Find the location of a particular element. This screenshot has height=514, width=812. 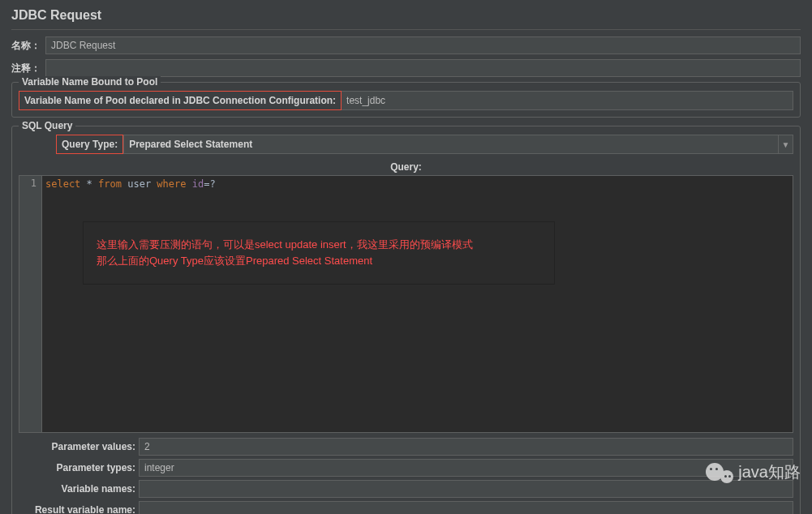

pool-variable-label: Variable Name of Pool declared in JDBC C… is located at coordinates (180, 101).